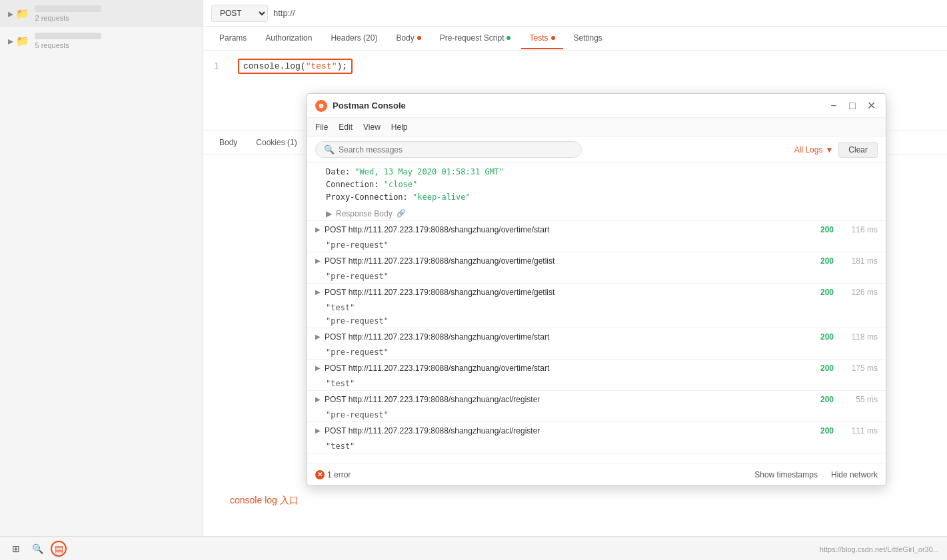  What do you see at coordinates (834, 106) in the screenshot?
I see `minimize-button: −` at bounding box center [834, 106].